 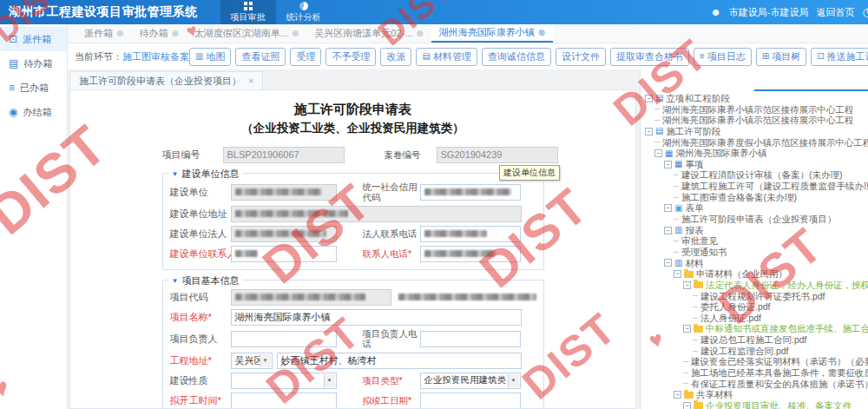 What do you see at coordinates (754, 186) in the screenshot?
I see `tree-node: 建筑工程施工许可（建设工程质量监督手续办理）(未办理)` at bounding box center [754, 186].